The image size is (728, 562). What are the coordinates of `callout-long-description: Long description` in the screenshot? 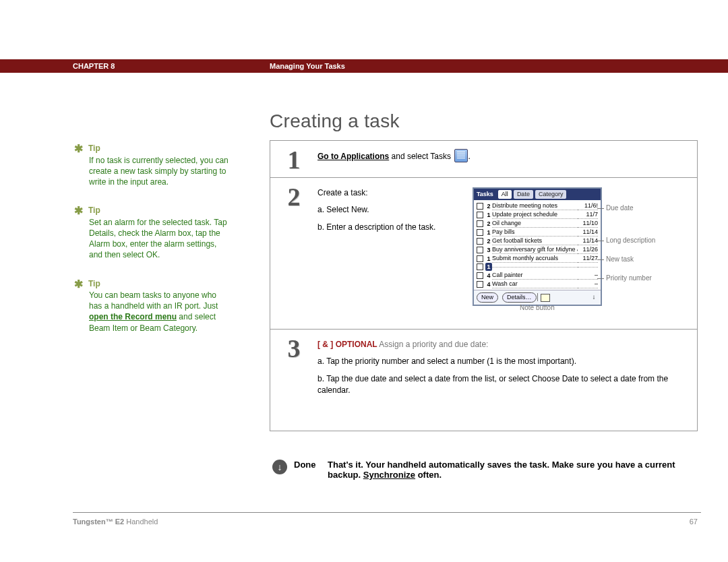 It's located at (631, 241).